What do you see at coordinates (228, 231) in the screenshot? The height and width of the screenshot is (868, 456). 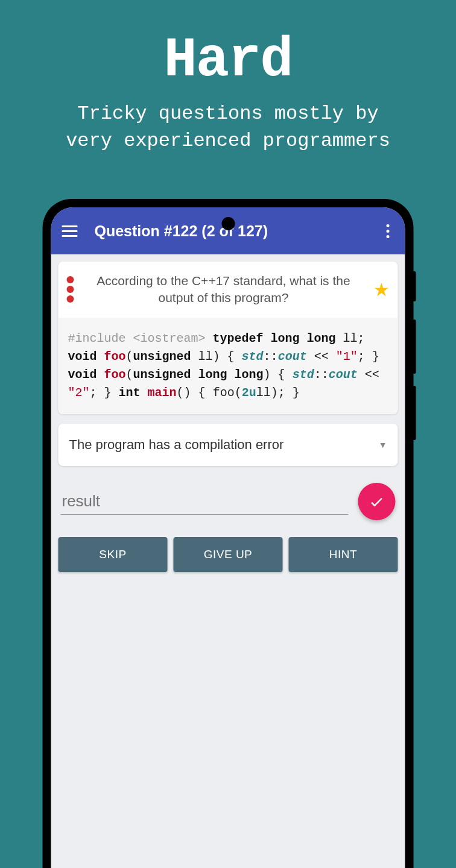 I see `app-bar: Question #122 (2 of 127)` at bounding box center [228, 231].